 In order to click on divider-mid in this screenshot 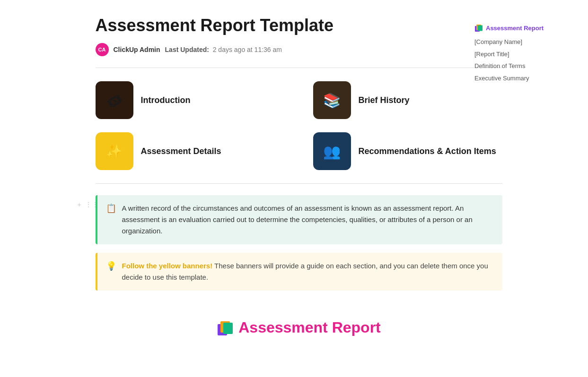, I will do `click(299, 183)`.